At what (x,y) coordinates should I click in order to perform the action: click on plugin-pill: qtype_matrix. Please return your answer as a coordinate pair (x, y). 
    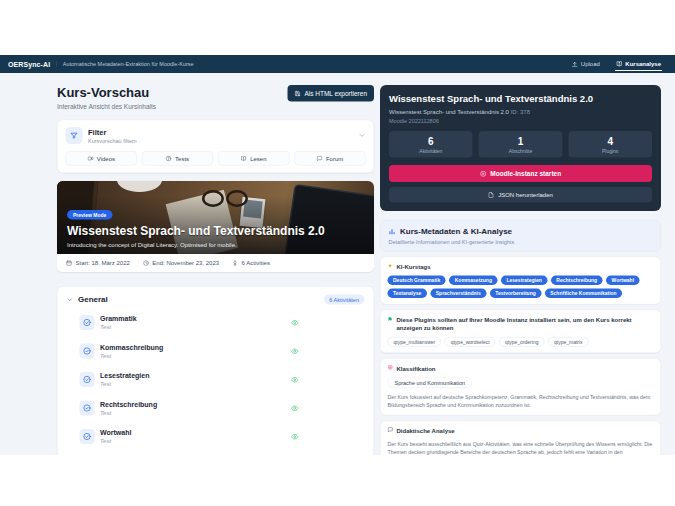
    Looking at the image, I should click on (568, 342).